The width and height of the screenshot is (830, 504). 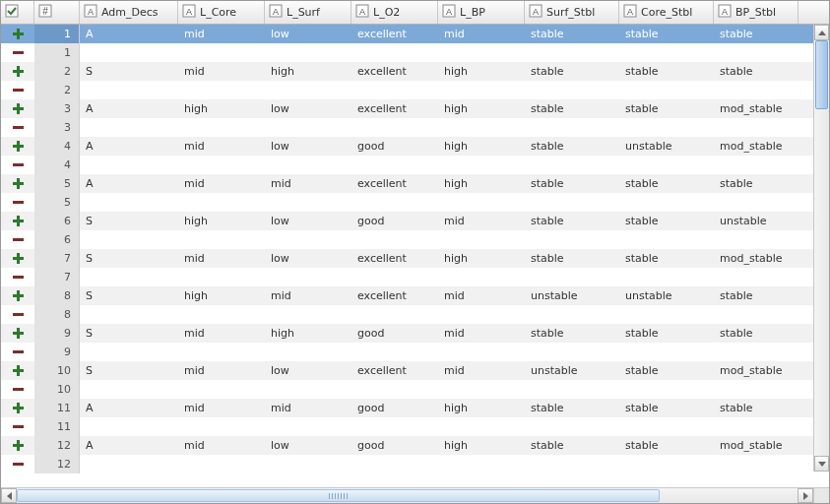 What do you see at coordinates (222, 128) in the screenshot?
I see `cell-L_Core` at bounding box center [222, 128].